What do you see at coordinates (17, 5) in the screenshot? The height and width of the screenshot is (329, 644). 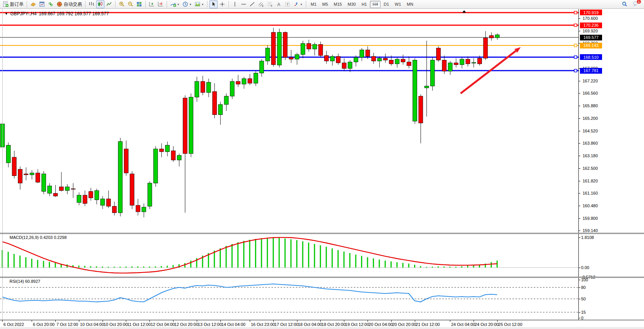 I see `new-order-button-label: 新订单` at bounding box center [17, 5].